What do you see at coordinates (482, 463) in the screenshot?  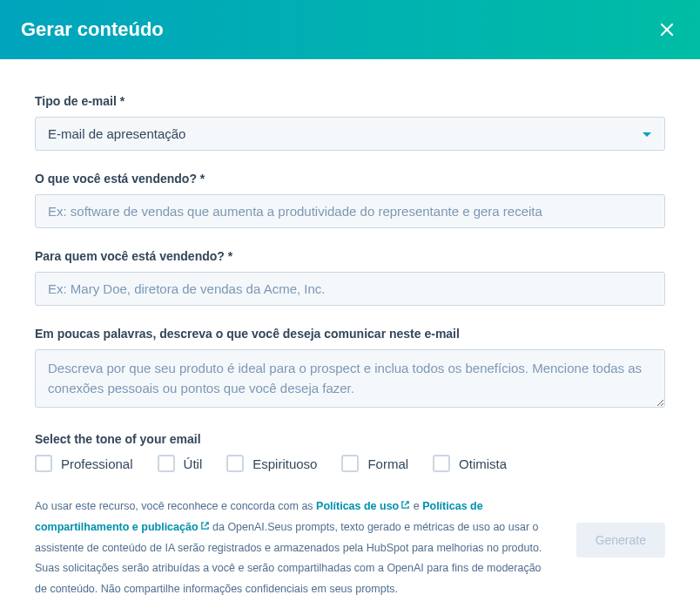 I see `tone-label-otimista: Otimista` at bounding box center [482, 463].